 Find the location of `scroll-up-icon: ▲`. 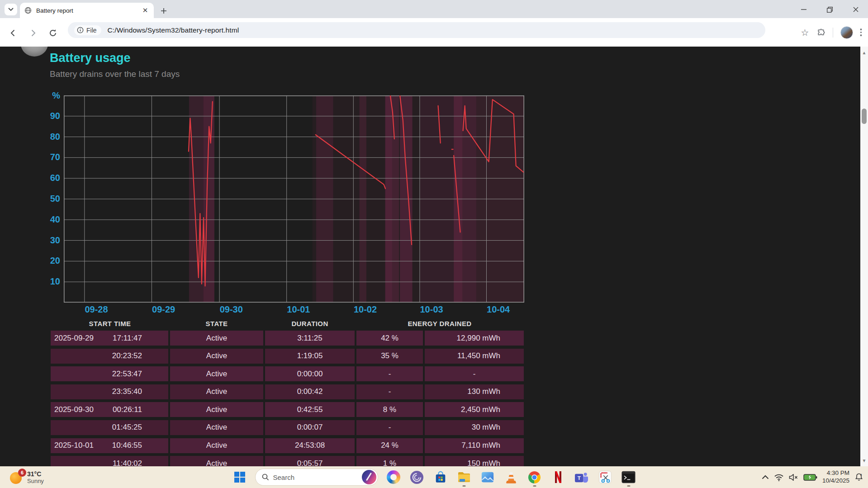

scroll-up-icon: ▲ is located at coordinates (864, 52).